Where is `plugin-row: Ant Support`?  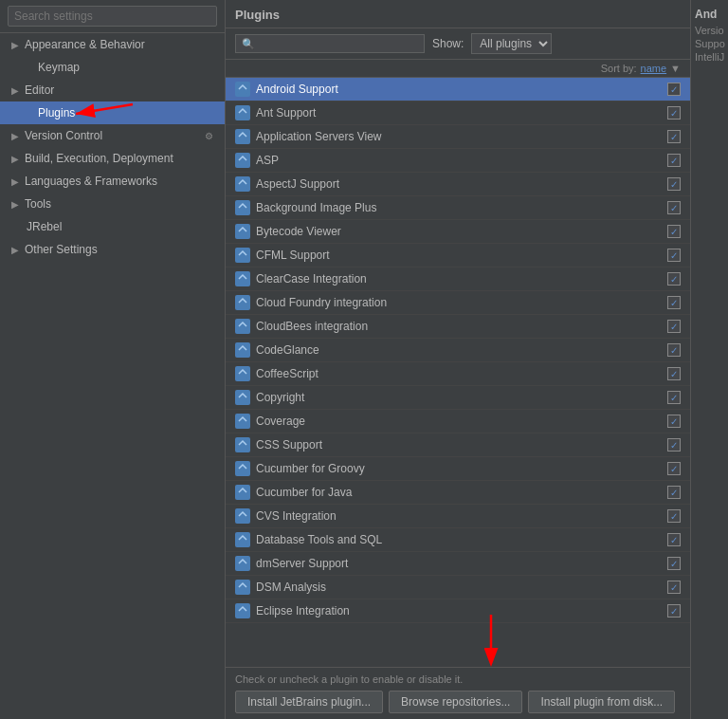
plugin-row: Ant Support is located at coordinates (458, 114).